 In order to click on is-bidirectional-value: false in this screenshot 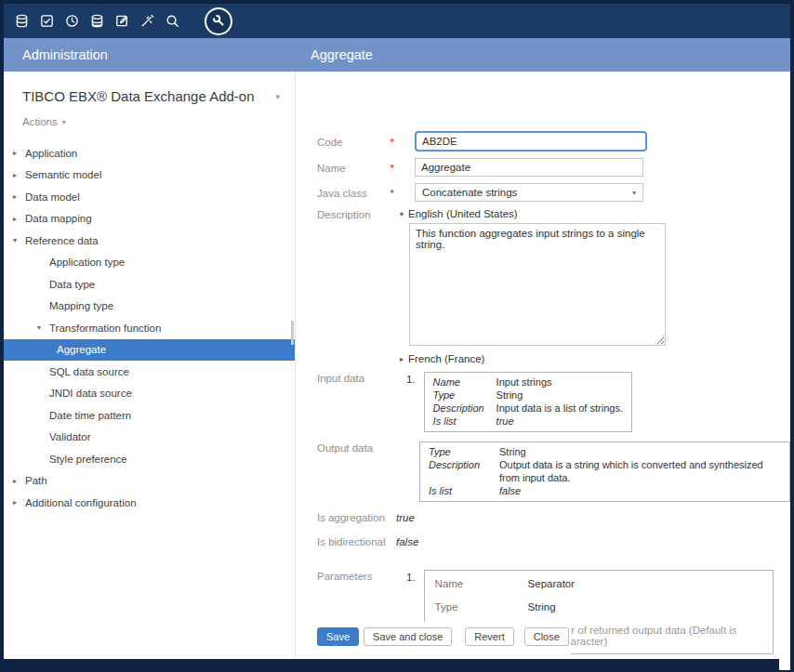, I will do `click(407, 541)`.